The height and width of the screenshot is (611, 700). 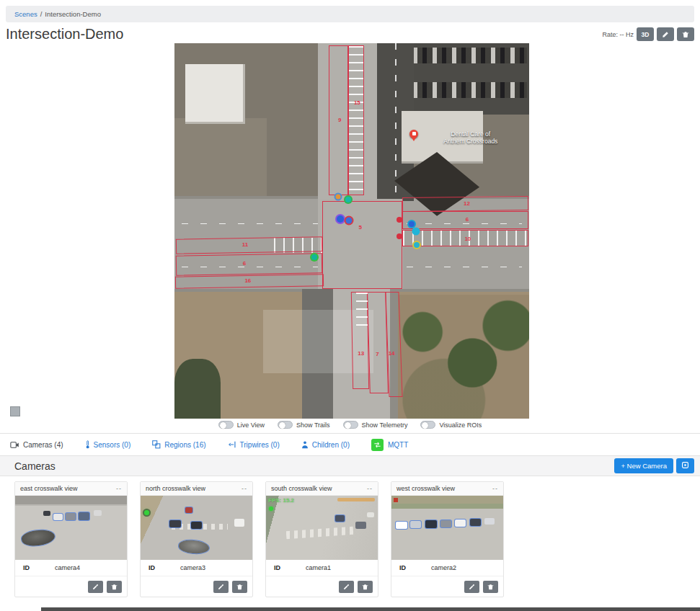 What do you see at coordinates (147, 513) in the screenshot?
I see `traffic-light-icon` at bounding box center [147, 513].